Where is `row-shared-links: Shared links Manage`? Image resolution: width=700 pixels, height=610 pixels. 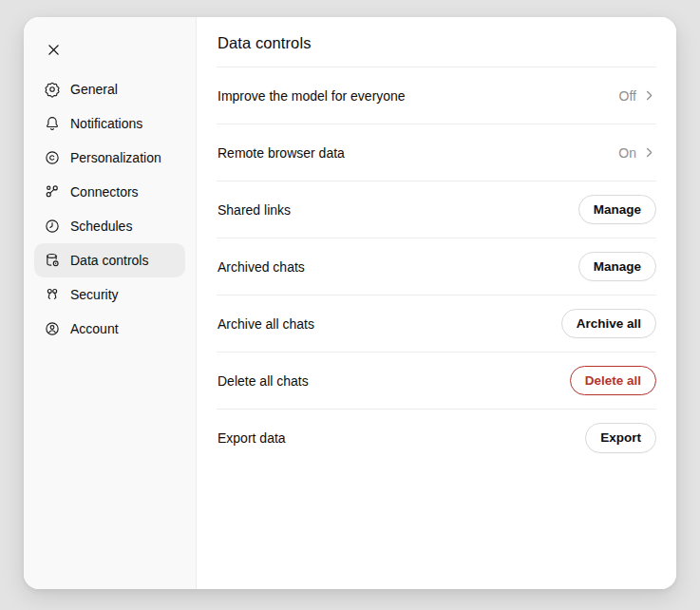
row-shared-links: Shared links Manage is located at coordinates (437, 210).